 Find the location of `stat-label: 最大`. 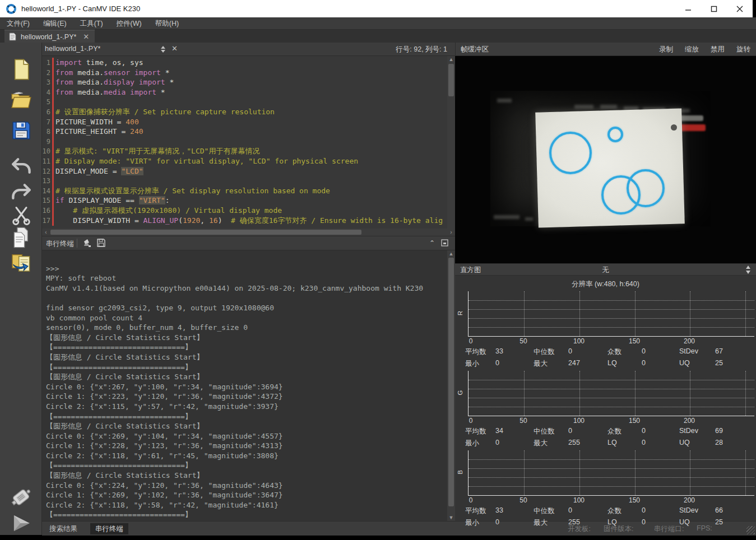

stat-label: 最大 is located at coordinates (540, 444).